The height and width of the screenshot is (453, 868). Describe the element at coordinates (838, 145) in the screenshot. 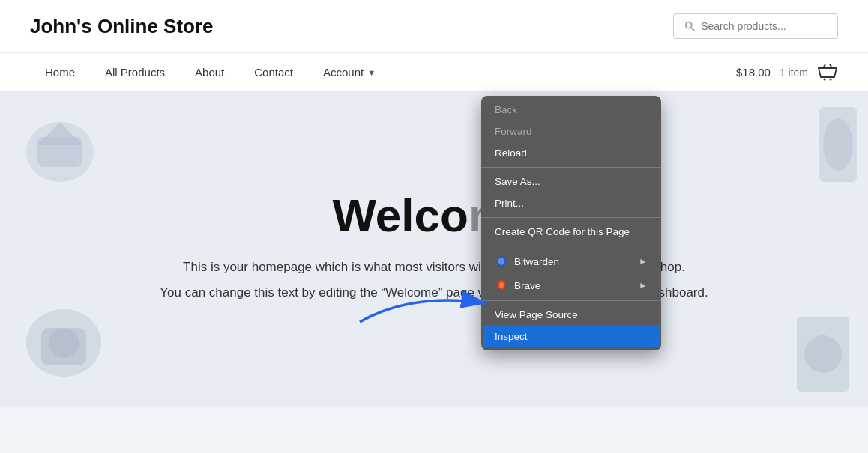

I see `deco-top-right` at that location.